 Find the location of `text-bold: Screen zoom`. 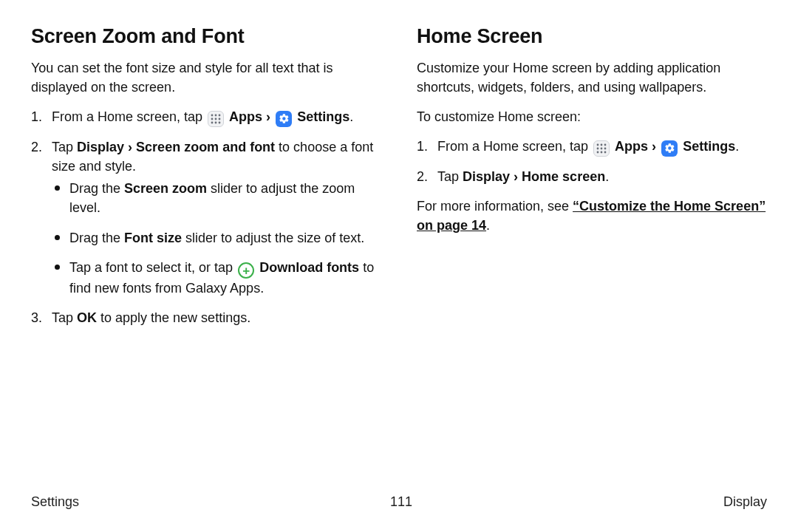

text-bold: Screen zoom is located at coordinates (166, 188).